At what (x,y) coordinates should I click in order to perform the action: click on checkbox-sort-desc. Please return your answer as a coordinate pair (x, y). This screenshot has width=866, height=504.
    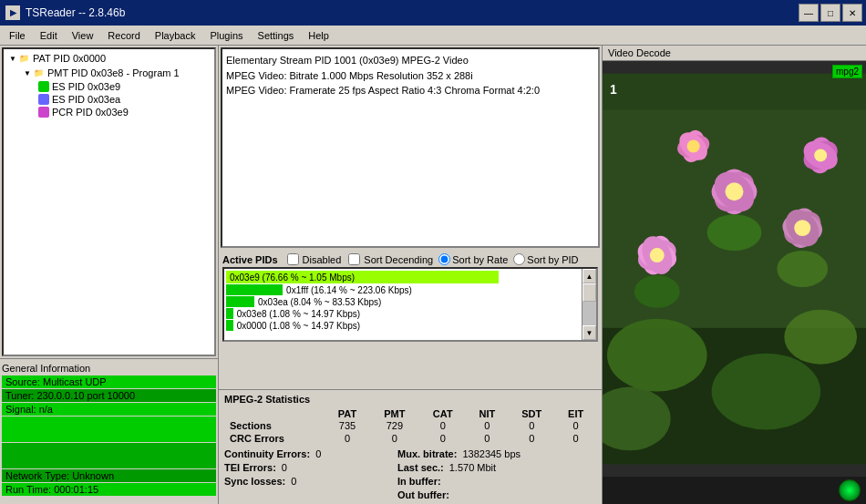
    Looking at the image, I should click on (354, 259).